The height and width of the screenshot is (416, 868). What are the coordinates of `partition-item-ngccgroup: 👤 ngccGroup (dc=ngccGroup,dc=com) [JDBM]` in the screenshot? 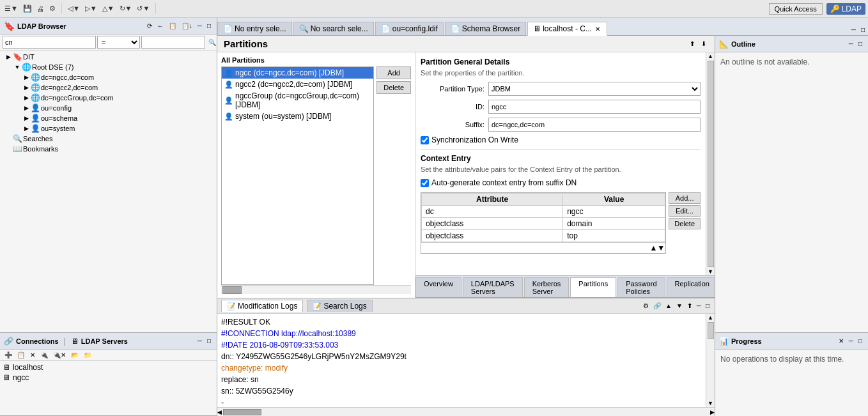 It's located at (298, 100).